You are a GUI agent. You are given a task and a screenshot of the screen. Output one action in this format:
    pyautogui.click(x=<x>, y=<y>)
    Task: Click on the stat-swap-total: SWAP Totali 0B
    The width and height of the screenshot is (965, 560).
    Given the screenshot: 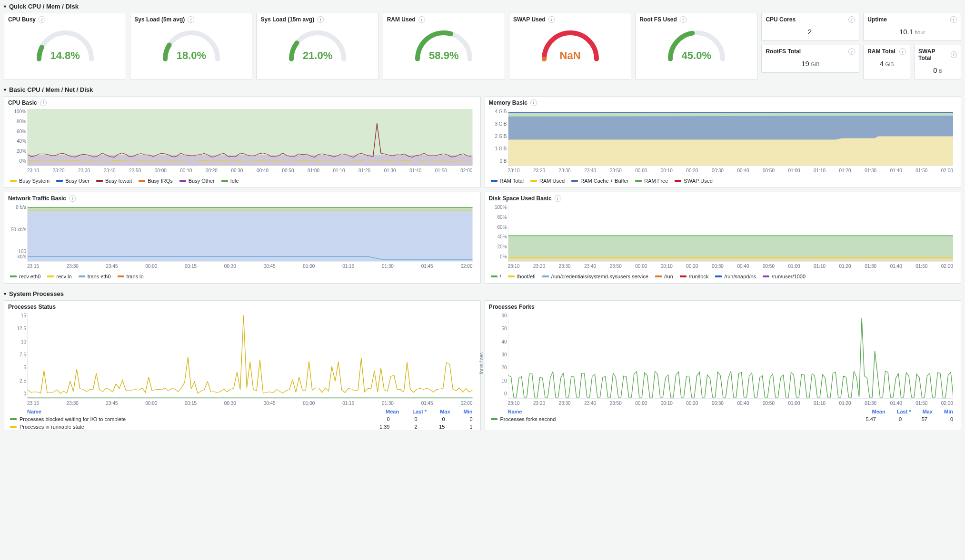 What is the action you would take?
    pyautogui.click(x=938, y=62)
    